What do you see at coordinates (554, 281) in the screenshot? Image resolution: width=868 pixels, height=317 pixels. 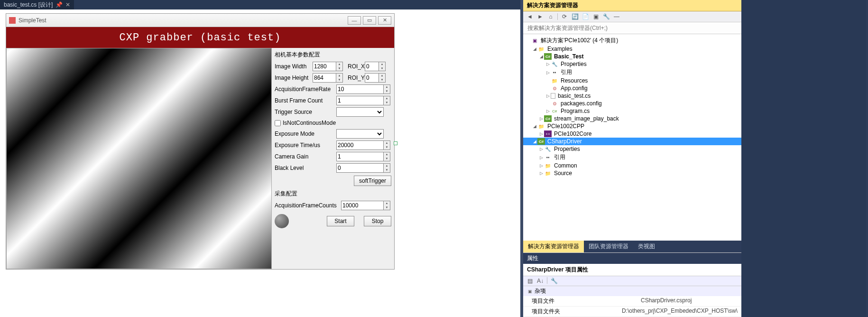 I see `property-pages-icon: 🔧` at bounding box center [554, 281].